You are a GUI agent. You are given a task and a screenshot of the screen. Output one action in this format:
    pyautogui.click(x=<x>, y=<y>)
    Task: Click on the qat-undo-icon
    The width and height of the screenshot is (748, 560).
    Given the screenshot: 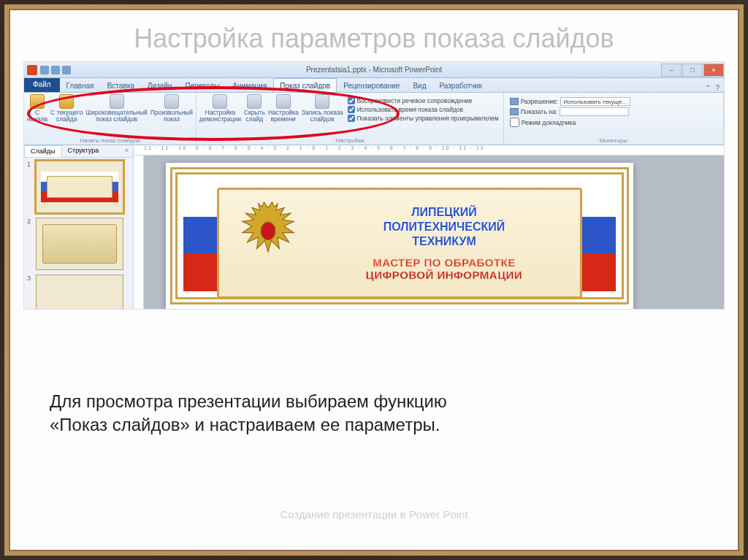 What is the action you would take?
    pyautogui.click(x=56, y=70)
    